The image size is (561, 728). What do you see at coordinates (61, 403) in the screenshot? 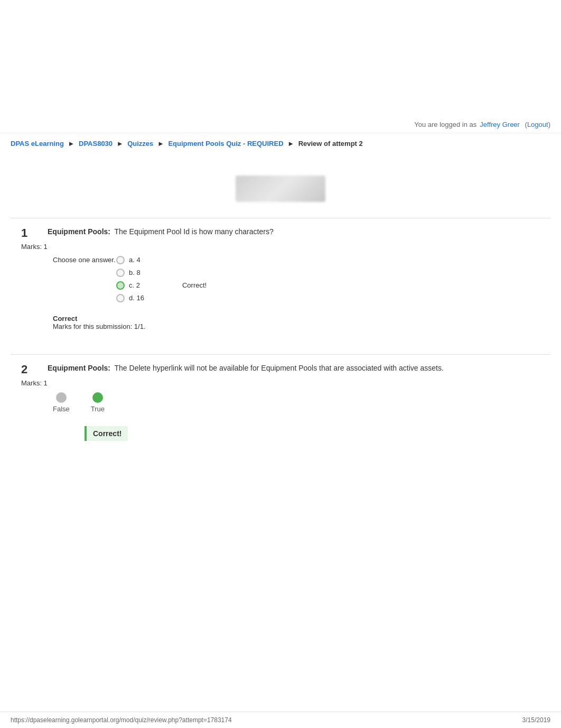
I see `tf-false-option: False` at bounding box center [61, 403].